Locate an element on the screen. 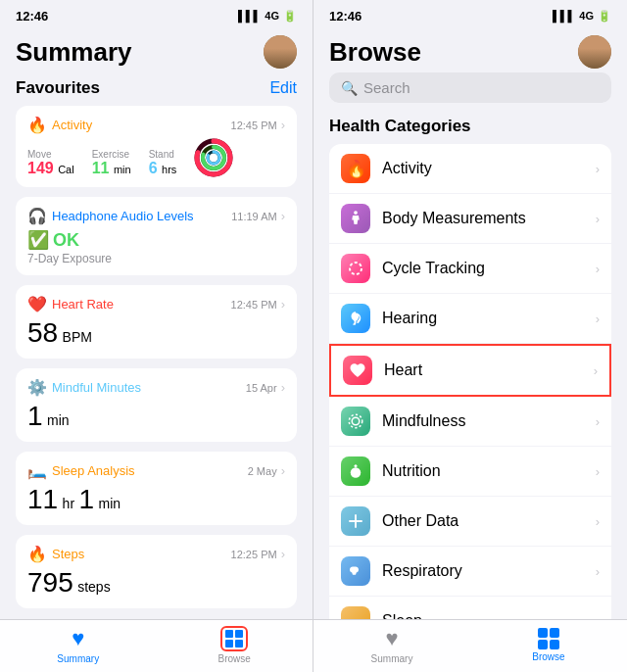 The image size is (627, 672). heart-cat-chevron: › is located at coordinates (596, 370).